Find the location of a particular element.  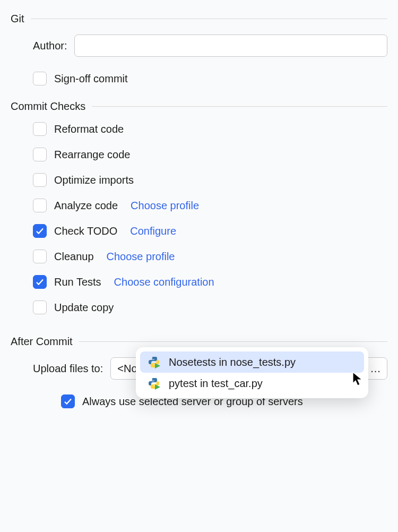

after-commit-section-title: After Commit is located at coordinates (41, 342).